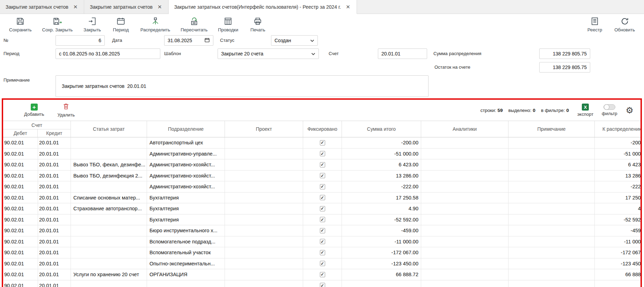 Image resolution: width=644 pixels, height=287 pixels. I want to click on table-row: 90.02.0120.01.01Страхование автотранспор…, so click(323, 209).